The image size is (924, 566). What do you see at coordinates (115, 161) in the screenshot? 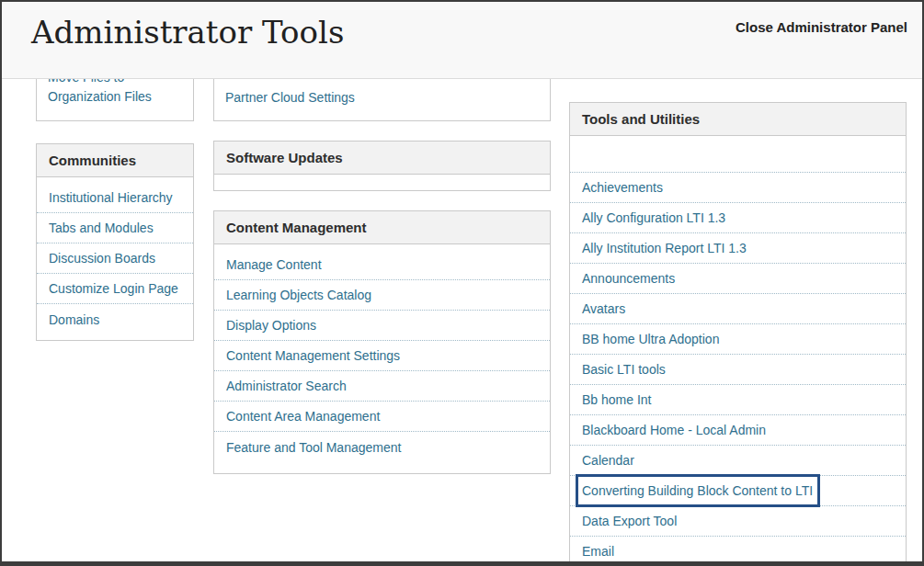
I see `communities-panel-title: Communities` at bounding box center [115, 161].